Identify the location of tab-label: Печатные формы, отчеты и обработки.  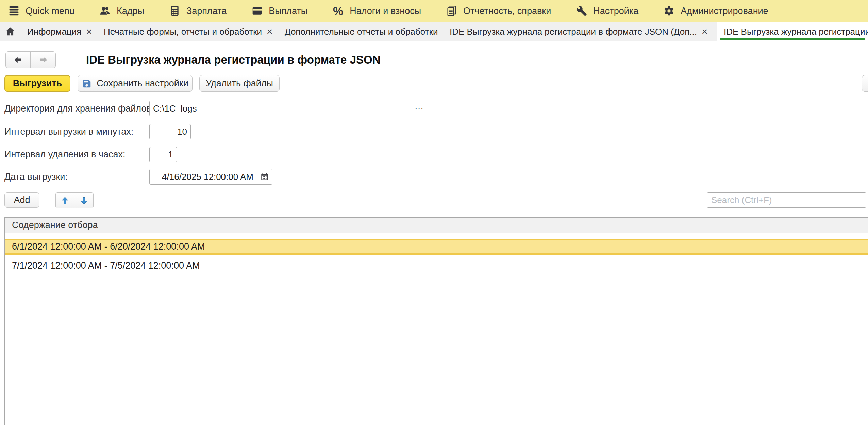
(183, 32).